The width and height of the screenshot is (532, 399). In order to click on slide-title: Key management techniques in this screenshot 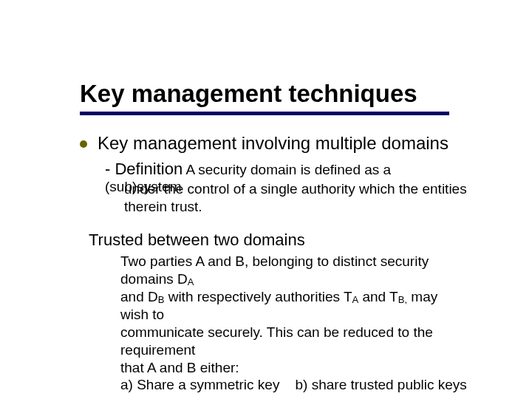, I will do `click(248, 94)`.